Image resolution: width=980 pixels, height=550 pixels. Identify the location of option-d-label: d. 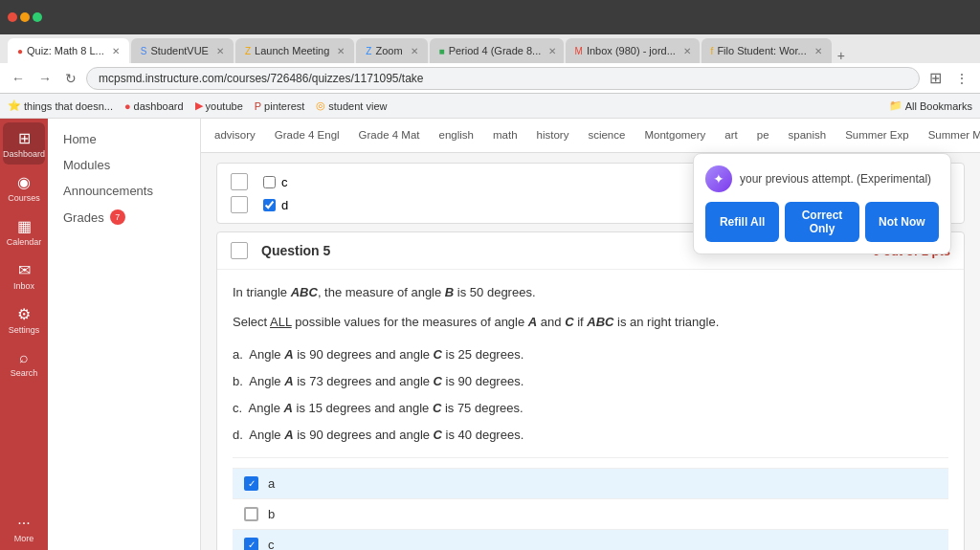
(276, 205).